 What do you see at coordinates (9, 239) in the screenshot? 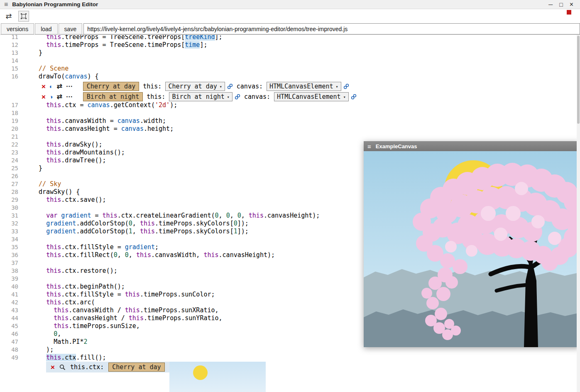
I see `line-number: 34` at bounding box center [9, 239].